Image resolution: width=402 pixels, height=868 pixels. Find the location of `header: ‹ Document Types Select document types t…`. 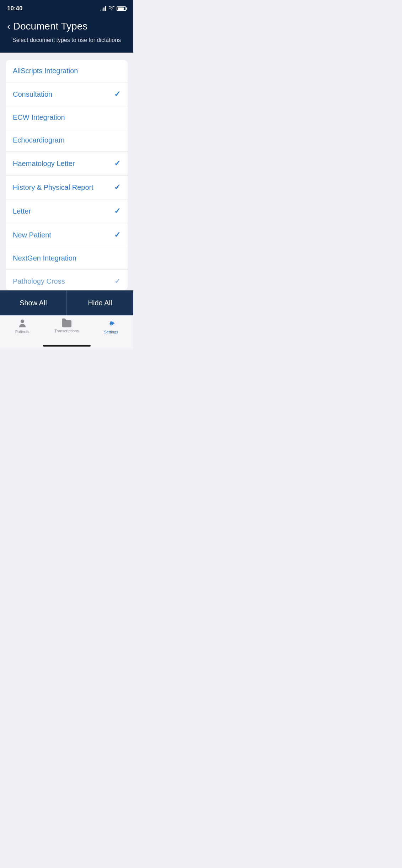

header: ‹ Document Types Select document types t… is located at coordinates (67, 34).